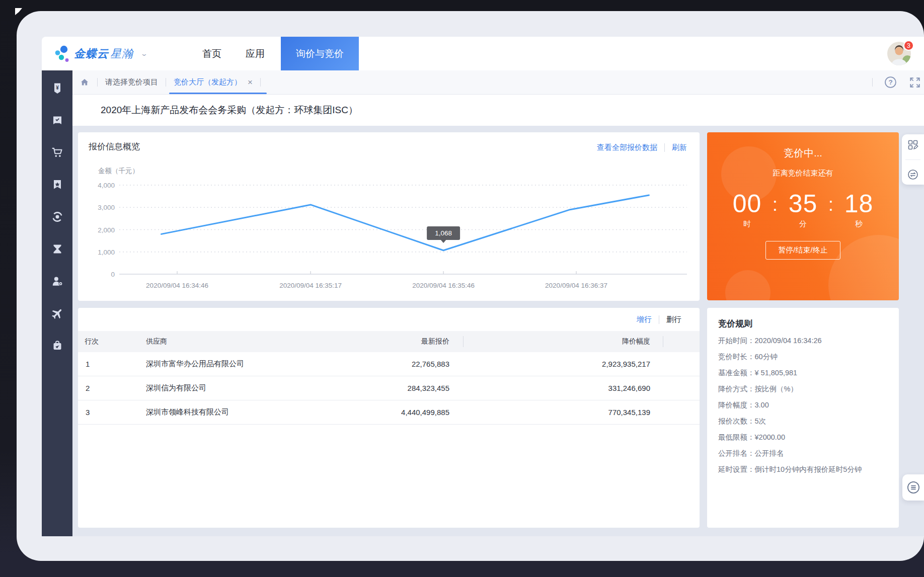 This screenshot has height=577, width=924. Describe the element at coordinates (859, 224) in the screenshot. I see `unit-second: 秒` at that location.